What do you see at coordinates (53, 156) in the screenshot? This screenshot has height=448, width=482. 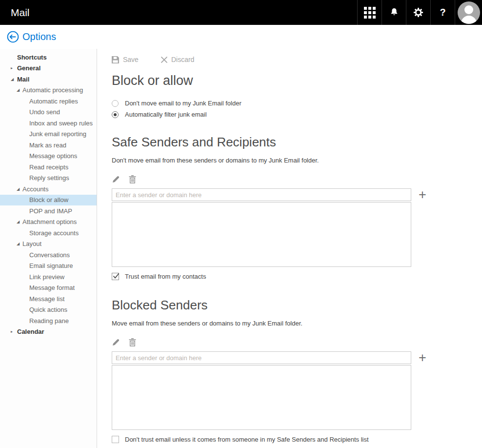 I see `sidebar-item-label: Message options` at bounding box center [53, 156].